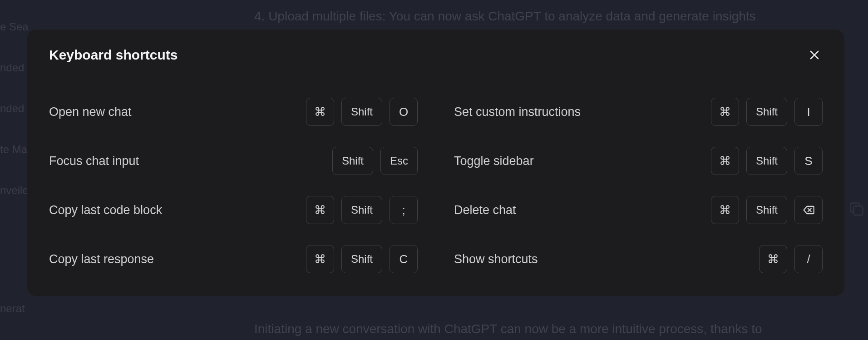  What do you see at coordinates (494, 161) in the screenshot?
I see `shortcut-label: Toggle sidebar` at bounding box center [494, 161].